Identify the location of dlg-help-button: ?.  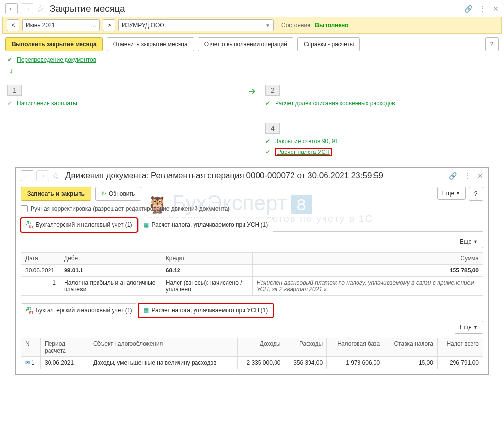
(476, 194).